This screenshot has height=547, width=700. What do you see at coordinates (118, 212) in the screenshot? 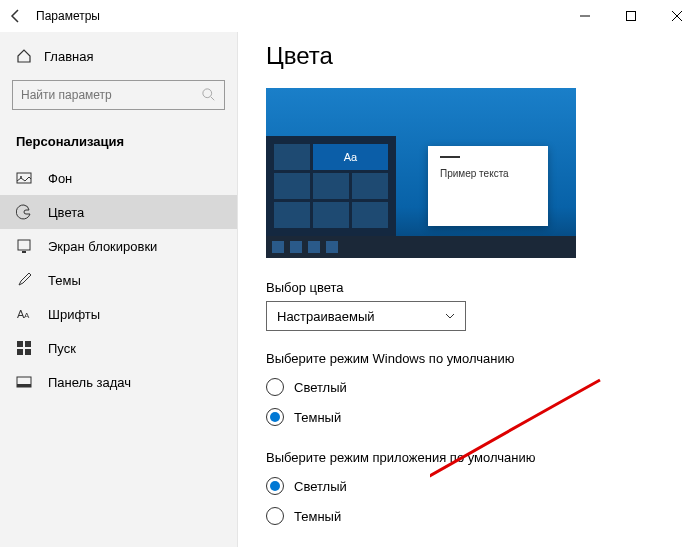
I see `sidebar-item-colors: Цвета` at bounding box center [118, 212].